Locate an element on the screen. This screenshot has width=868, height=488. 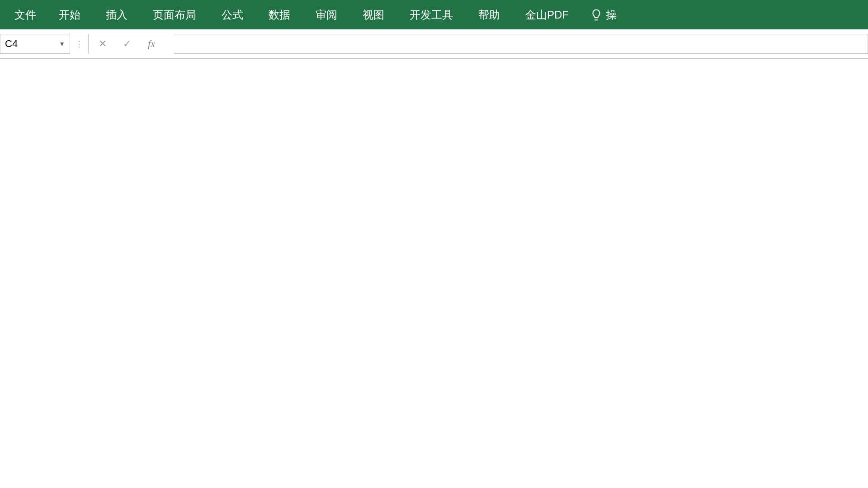
ribbon-tab-pdf: 金山PDF is located at coordinates (547, 14).